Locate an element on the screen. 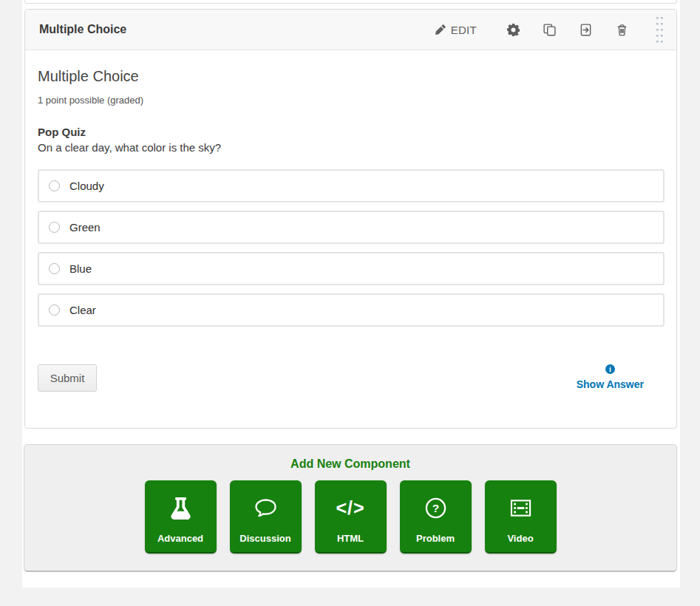 Image resolution: width=700 pixels, height=606 pixels. trash-icon is located at coordinates (622, 30).